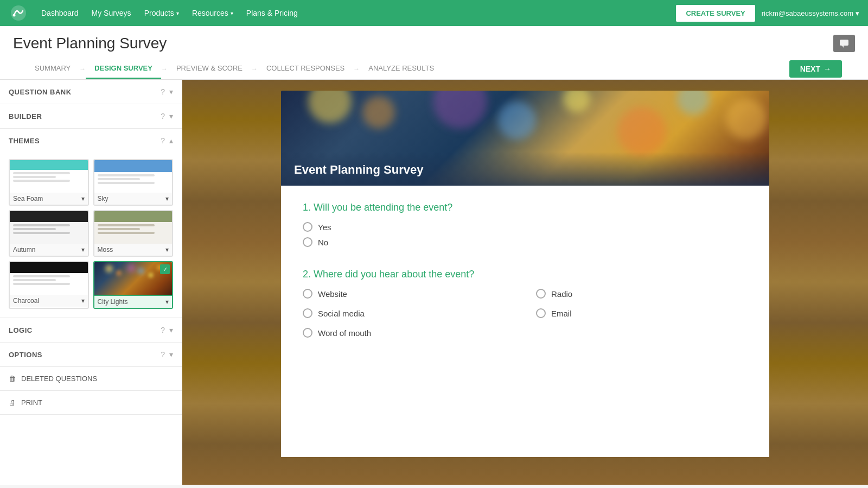  Describe the element at coordinates (124, 69) in the screenshot. I see `tab-design-survey: DESIGN SURVEY` at that location.